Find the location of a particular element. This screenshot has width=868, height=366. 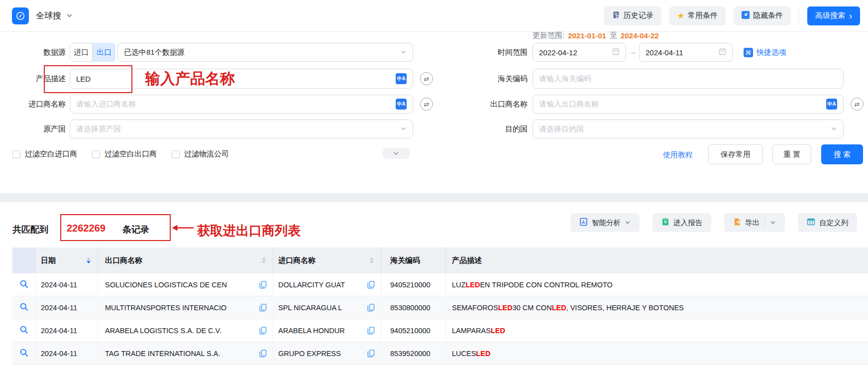

smart-analysis-label: 智能分析 is located at coordinates (606, 223).